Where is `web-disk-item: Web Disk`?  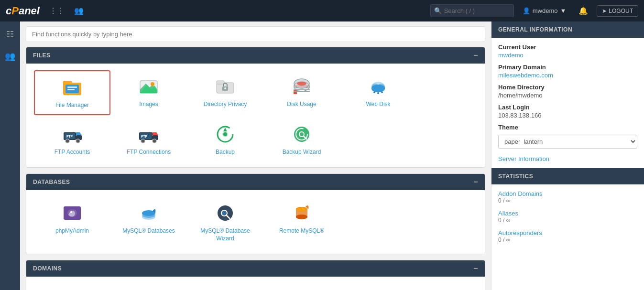
web-disk-item: Web Disk is located at coordinates (378, 93).